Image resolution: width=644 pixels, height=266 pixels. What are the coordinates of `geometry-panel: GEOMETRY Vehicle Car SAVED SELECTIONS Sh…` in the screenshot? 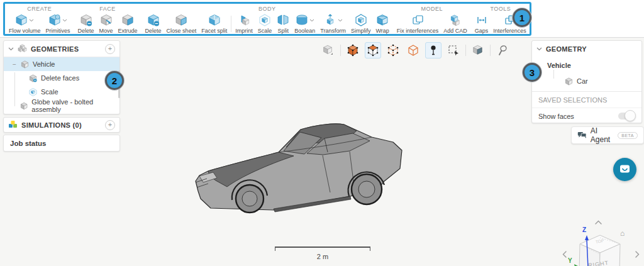 It's located at (587, 82).